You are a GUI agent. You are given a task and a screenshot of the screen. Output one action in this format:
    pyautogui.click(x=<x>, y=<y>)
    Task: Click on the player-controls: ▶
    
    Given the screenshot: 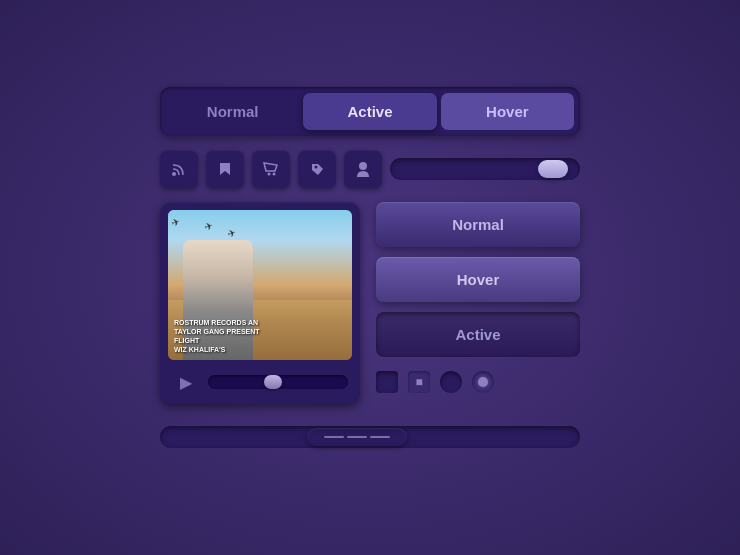 What is the action you would take?
    pyautogui.click(x=260, y=382)
    